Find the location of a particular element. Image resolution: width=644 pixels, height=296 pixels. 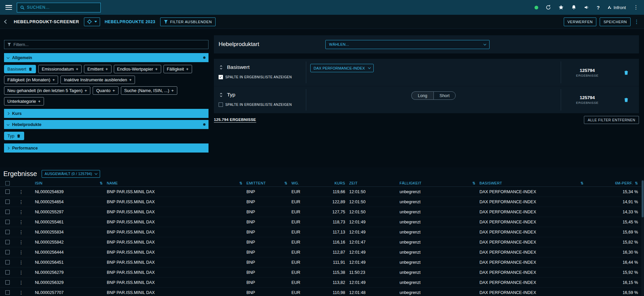

back-icon is located at coordinates (6, 22).